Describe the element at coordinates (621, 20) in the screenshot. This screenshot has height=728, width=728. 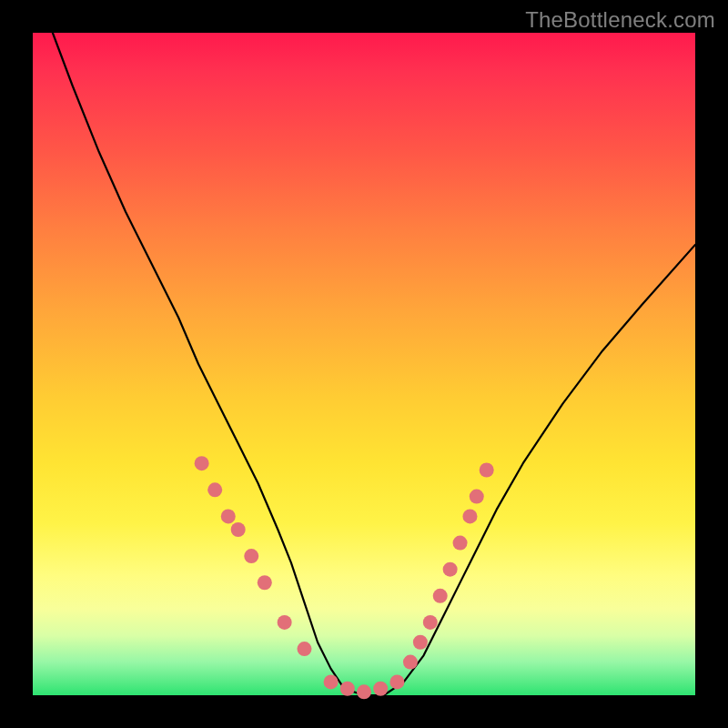
I see `watermark-text: TheBottleneck.com` at that location.